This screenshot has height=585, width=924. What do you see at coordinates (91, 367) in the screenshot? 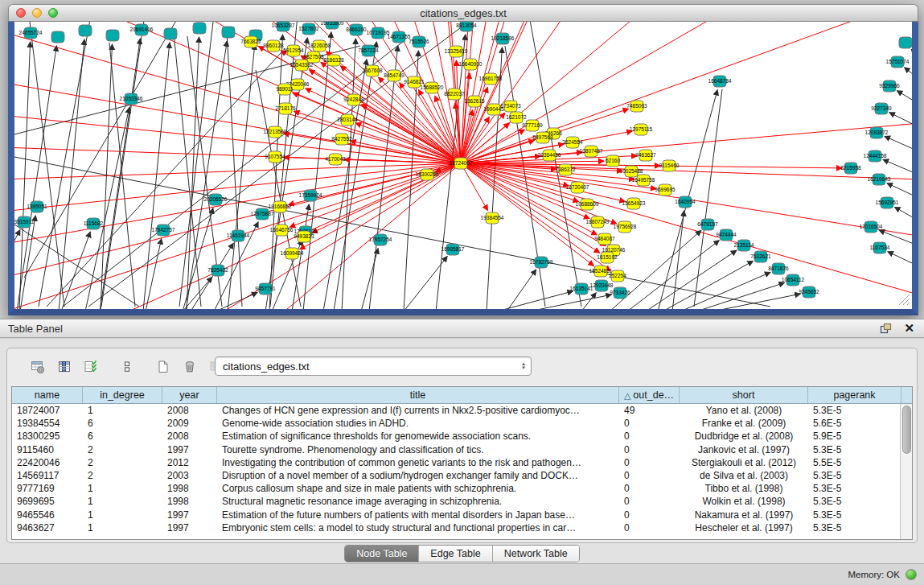
I see `create-column-icon` at bounding box center [91, 367].